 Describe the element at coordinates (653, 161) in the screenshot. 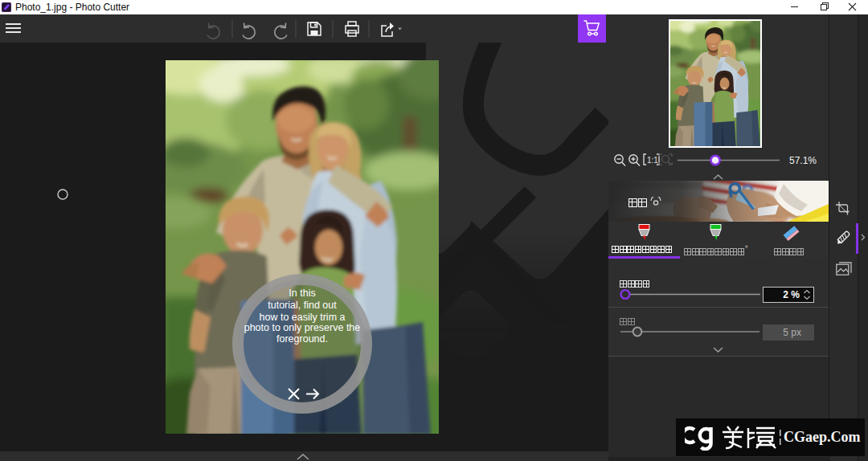

I see `svg-text: 1:1` at that location.